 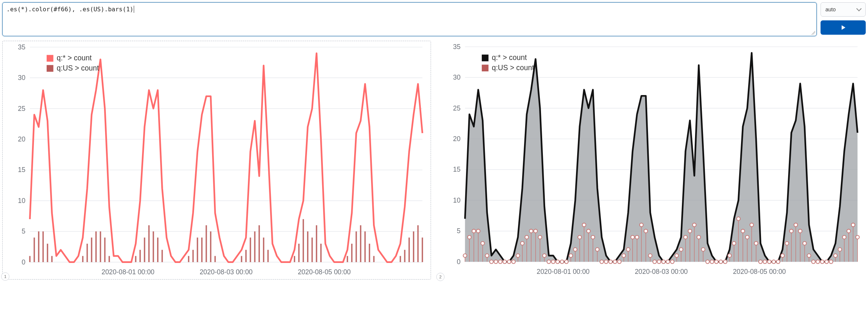 I want to click on svg-text: q:US > count, so click(x=78, y=68).